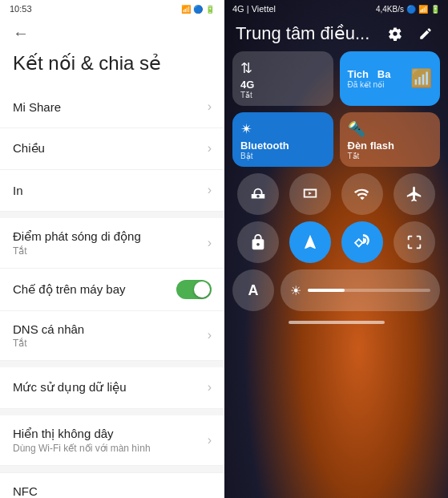 This screenshot has width=448, height=498. I want to click on wifi-sublabel: Đã kết nối, so click(377, 85).